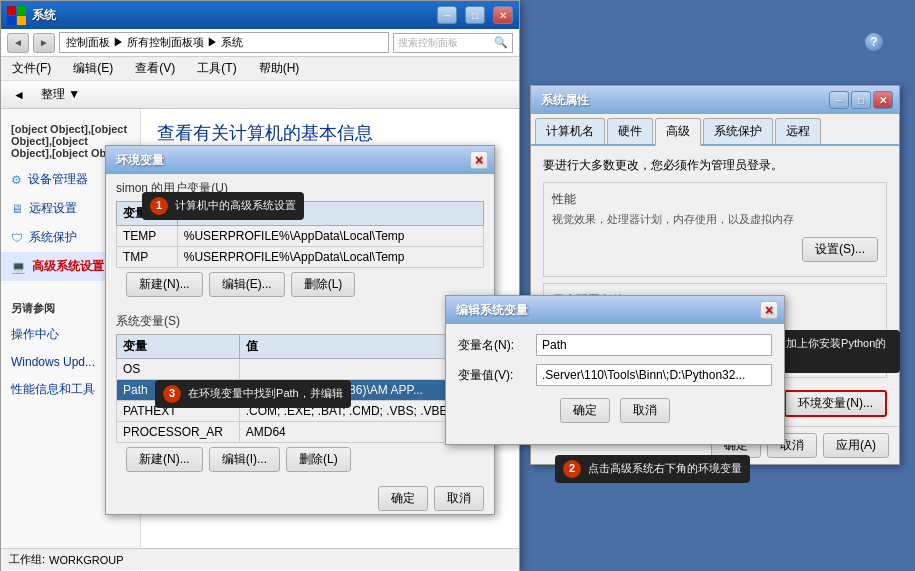 This screenshot has height=571, width=915. What do you see at coordinates (715, 230) in the screenshot?
I see `performance-section: 性能 视觉效果，处理器计划，内存使用，以及虚拟内存 设置(S)...` at bounding box center [715, 230].